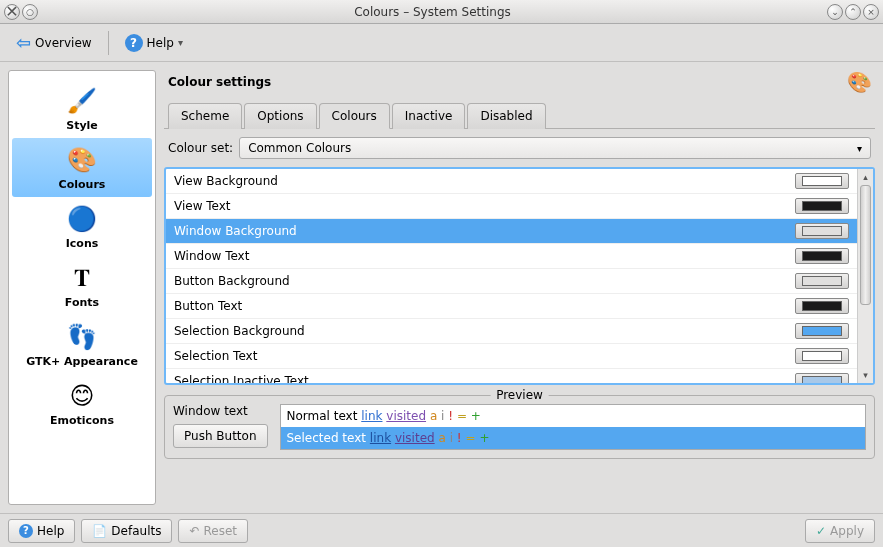 This screenshot has height=547, width=883. I want to click on scroll-down-button: ▾, so click(866, 375).